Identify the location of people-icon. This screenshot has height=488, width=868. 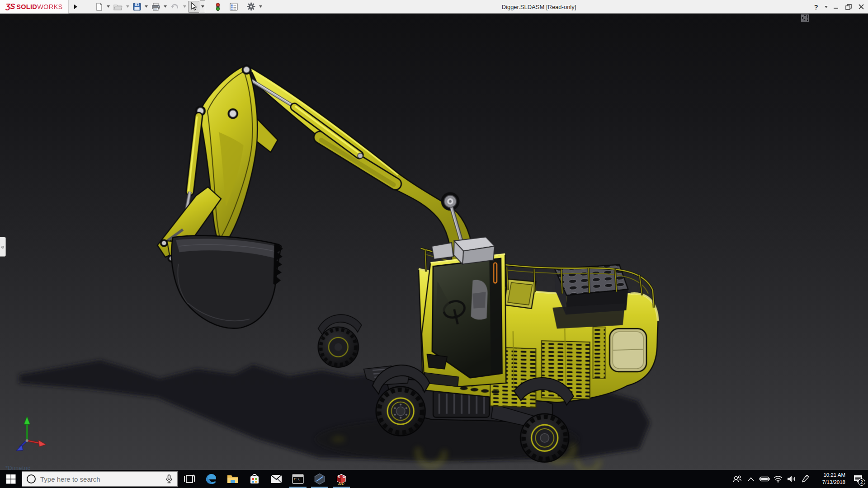
(737, 479).